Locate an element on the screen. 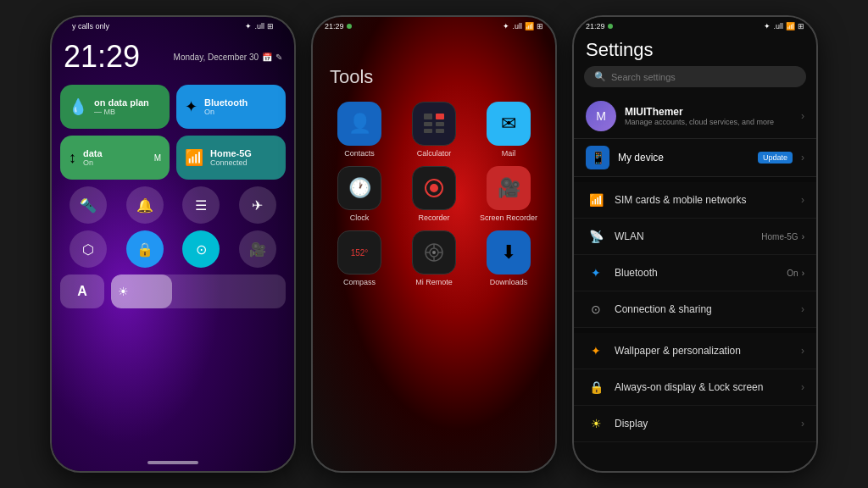 The image size is (868, 488). connection-icon: ⊙ is located at coordinates (596, 309).